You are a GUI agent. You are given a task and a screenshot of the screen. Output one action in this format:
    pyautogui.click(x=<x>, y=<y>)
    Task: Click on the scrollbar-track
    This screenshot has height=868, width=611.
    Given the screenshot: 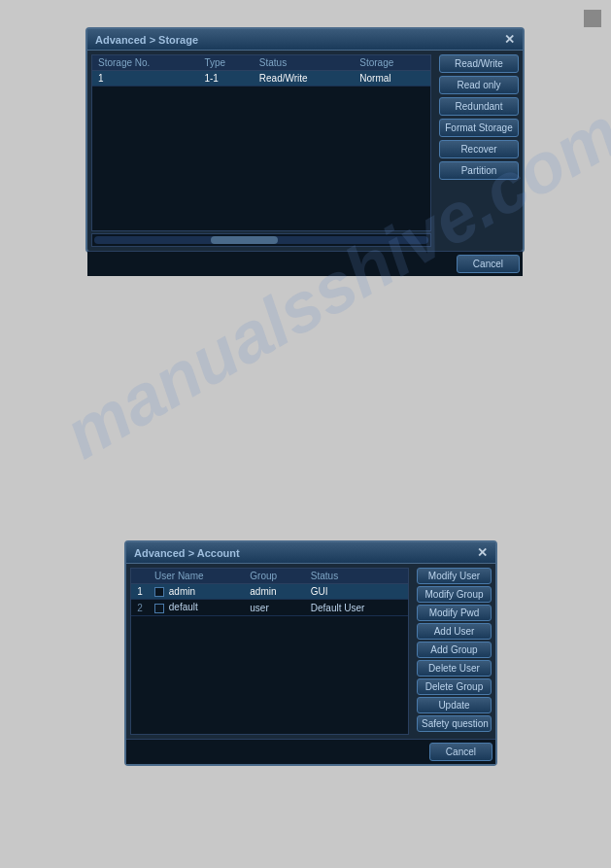 What is the action you would take?
    pyautogui.click(x=261, y=240)
    